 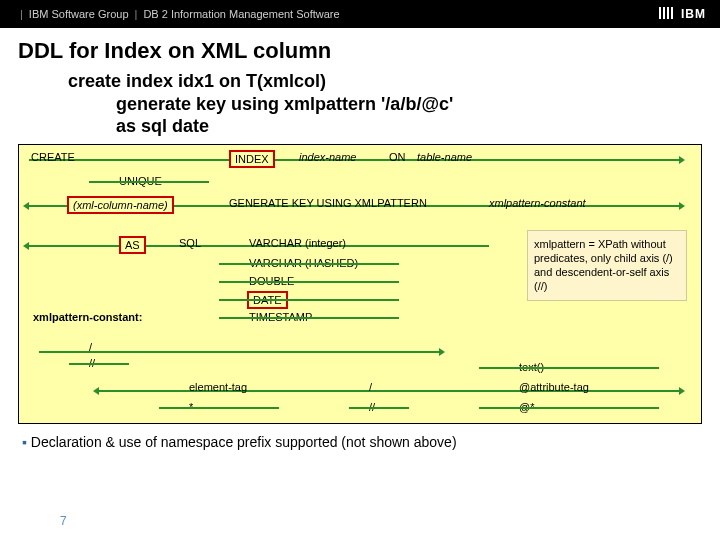 I want to click on kw-index: INDEX, so click(x=252, y=159).